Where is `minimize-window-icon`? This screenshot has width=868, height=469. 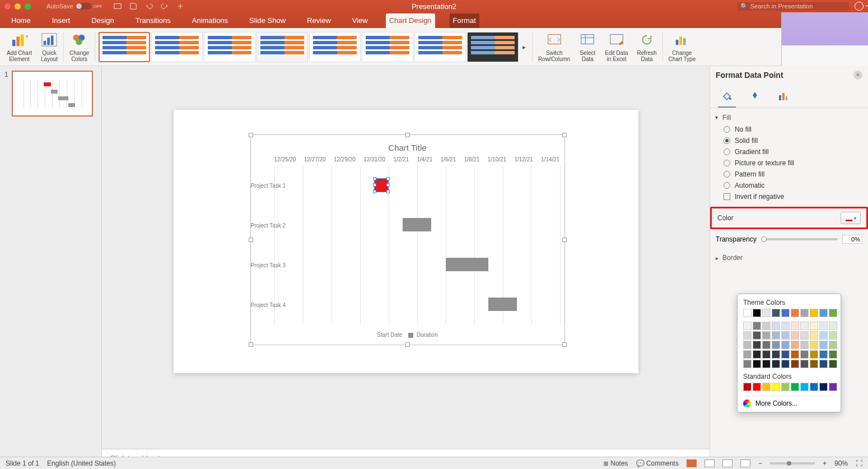 minimize-window-icon is located at coordinates (18, 7).